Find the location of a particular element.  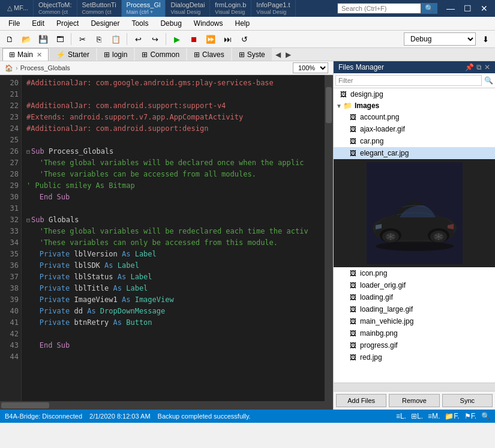

file-item-main-vehicle-jpg: 🖼 main_vehicle.jpg is located at coordinates (414, 321).